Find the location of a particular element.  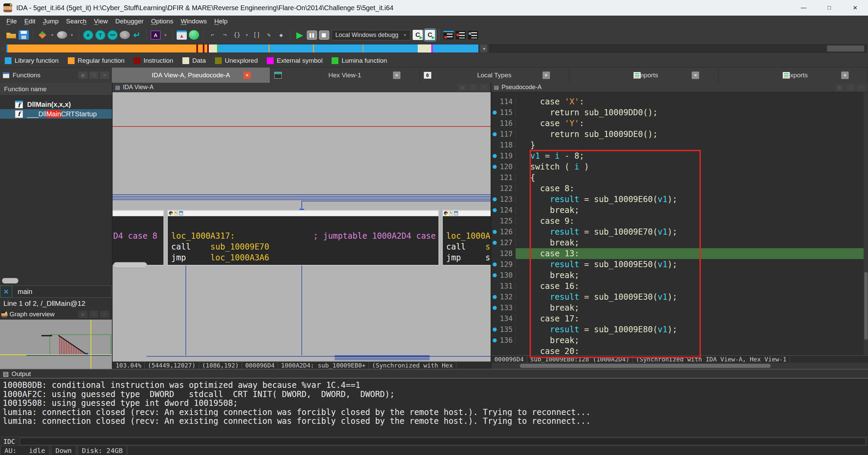

panel-float-icon: ❐ is located at coordinates (94, 75).